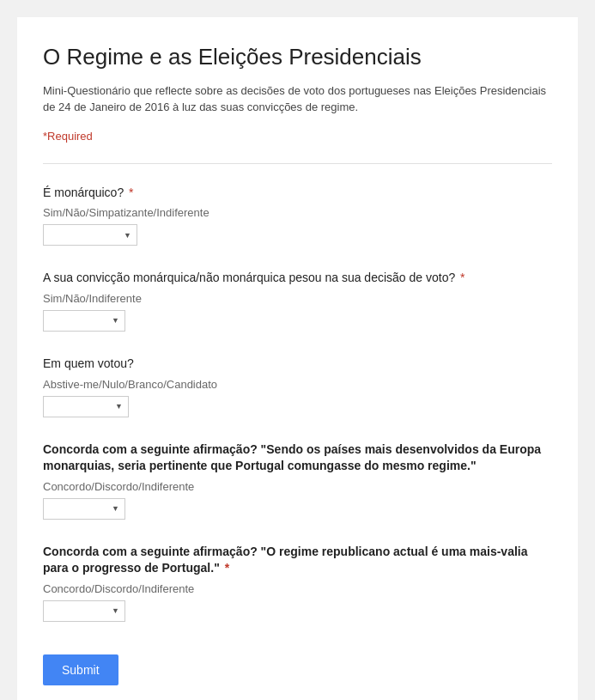 This screenshot has height=700, width=595. I want to click on form-title: O Regime e as Eleições Presidenciais, so click(297, 58).